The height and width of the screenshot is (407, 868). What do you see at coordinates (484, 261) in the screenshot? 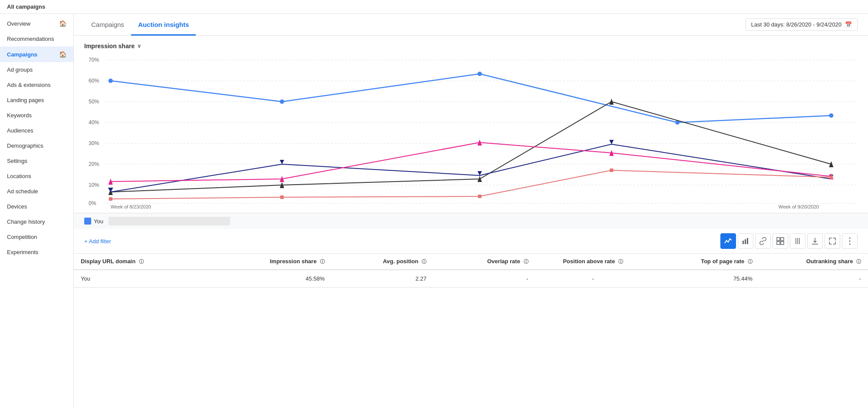
I see `col-header-overlap-rate: Overlap rate ⓘ` at bounding box center [484, 261].